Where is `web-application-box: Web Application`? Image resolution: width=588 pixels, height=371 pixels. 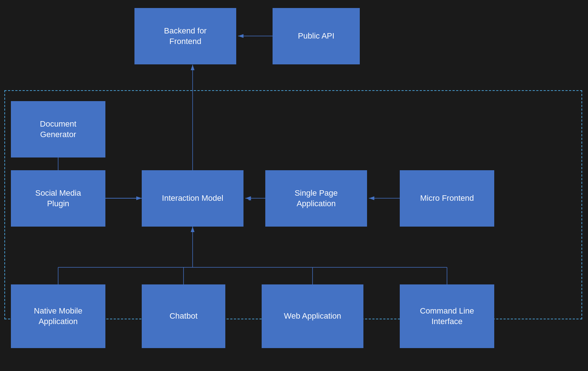 web-application-box: Web Application is located at coordinates (313, 316).